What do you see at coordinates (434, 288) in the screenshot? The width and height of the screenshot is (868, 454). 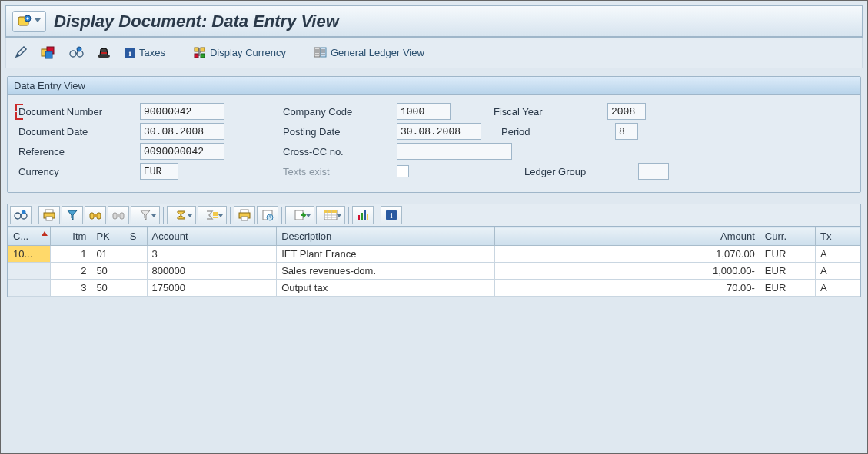 I see `table-row: 3 50 175000 Output tax 70.00- EUR A` at bounding box center [434, 288].